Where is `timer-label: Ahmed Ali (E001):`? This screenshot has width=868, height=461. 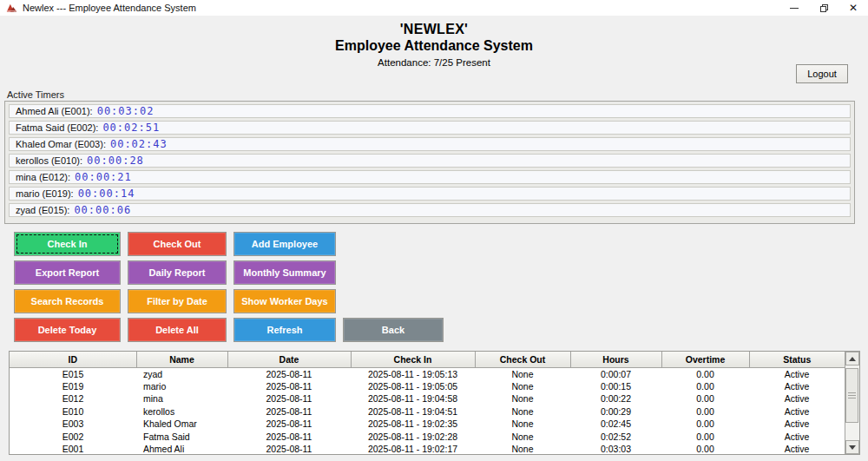
timer-label: Ahmed Ali (E001): is located at coordinates (54, 111).